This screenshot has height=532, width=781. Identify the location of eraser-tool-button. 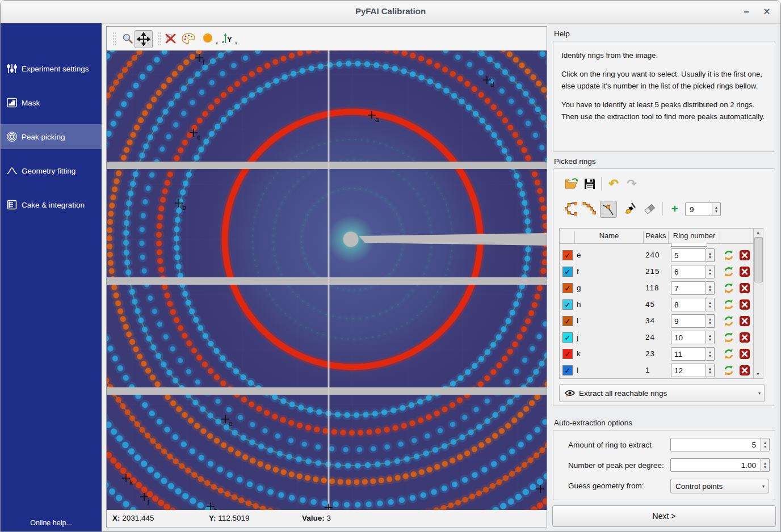
(649, 209).